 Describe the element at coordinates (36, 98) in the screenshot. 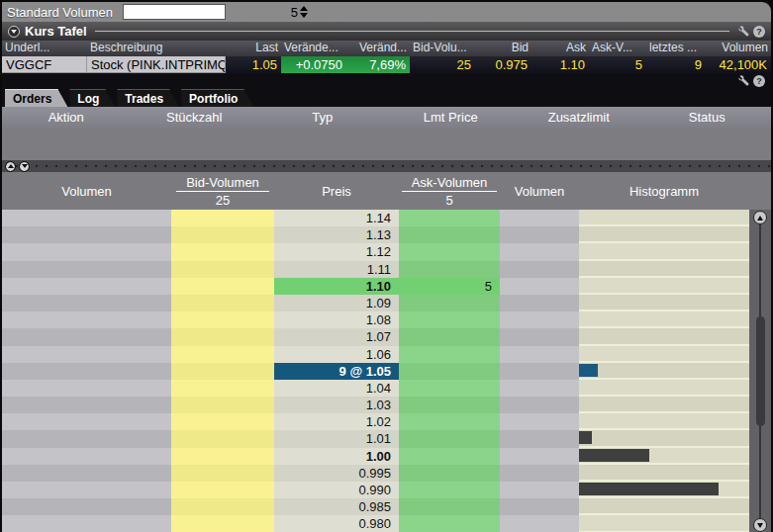

I see `tab-orders: Orders` at that location.